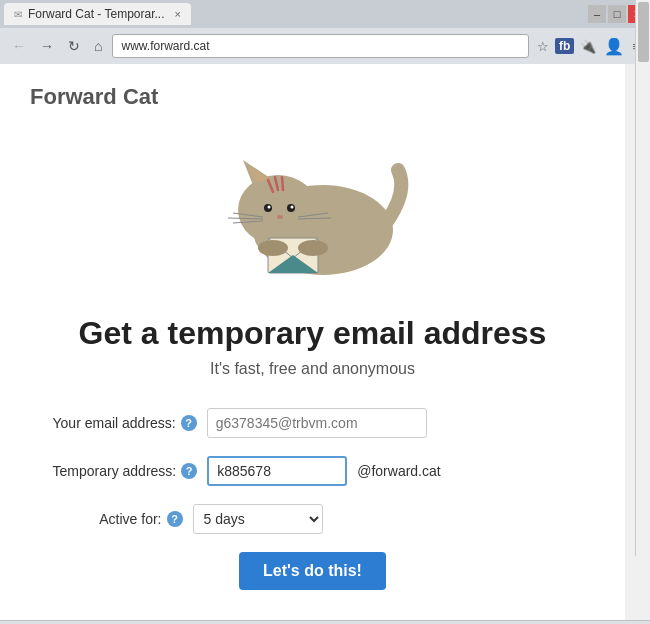 This screenshot has height=624, width=650. I want to click on tab-favicon: ✉, so click(18, 14).